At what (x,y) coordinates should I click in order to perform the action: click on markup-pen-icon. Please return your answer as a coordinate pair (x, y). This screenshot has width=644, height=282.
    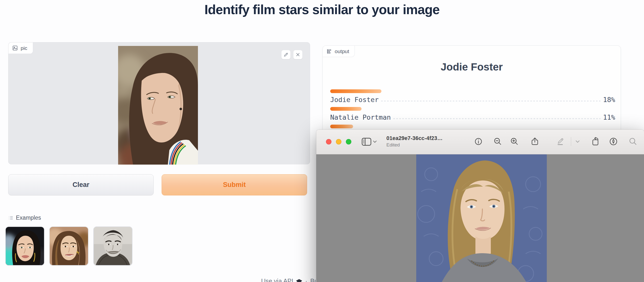
    Looking at the image, I should click on (614, 141).